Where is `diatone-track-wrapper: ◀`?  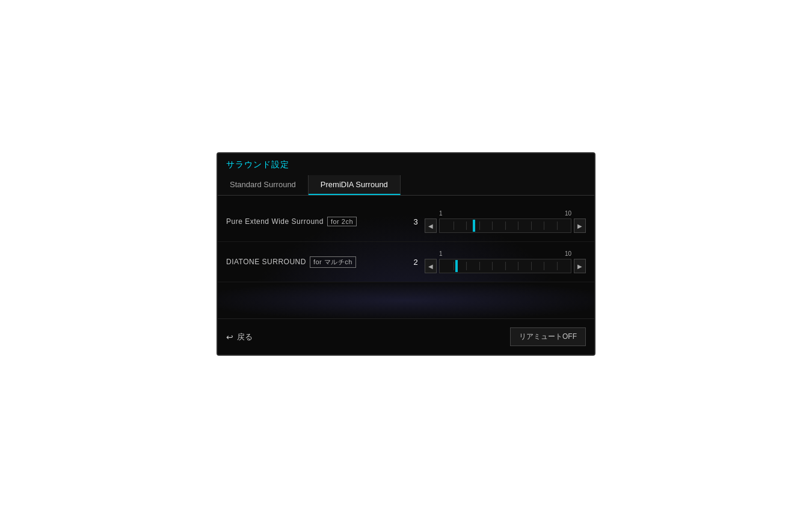
diatone-track-wrapper: ◀ is located at coordinates (505, 266).